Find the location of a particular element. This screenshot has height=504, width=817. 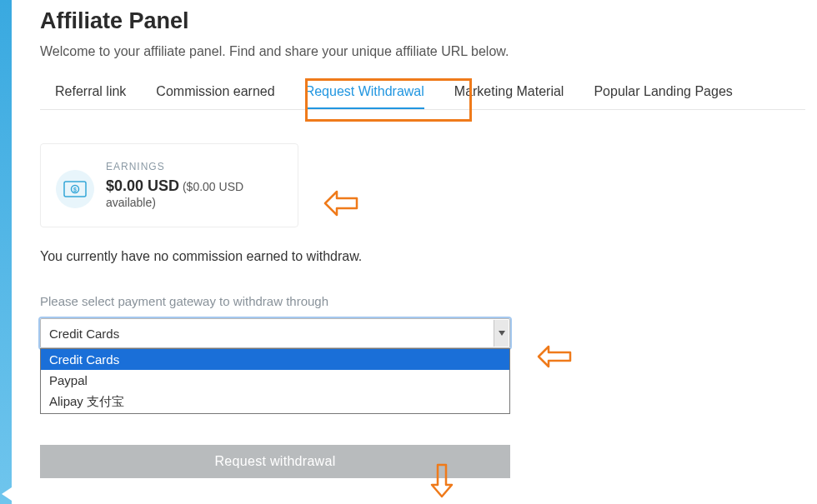

gateway-select: Credit Cards is located at coordinates (275, 333).